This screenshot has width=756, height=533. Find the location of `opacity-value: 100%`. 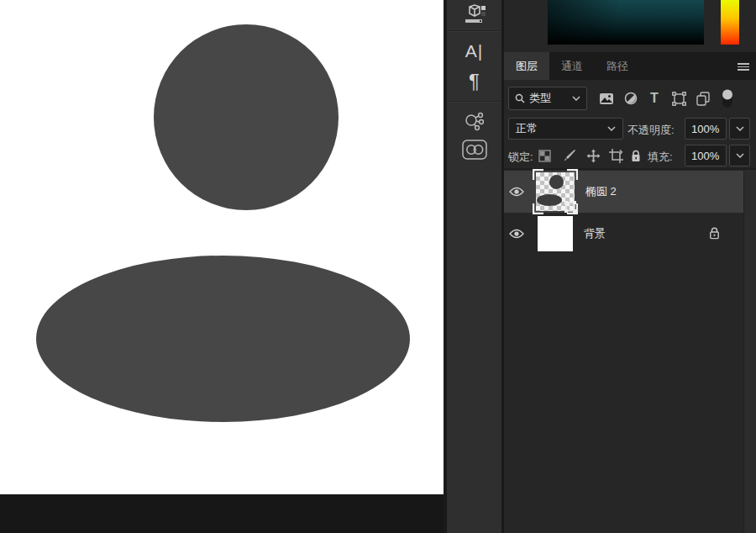

opacity-value: 100% is located at coordinates (706, 129).